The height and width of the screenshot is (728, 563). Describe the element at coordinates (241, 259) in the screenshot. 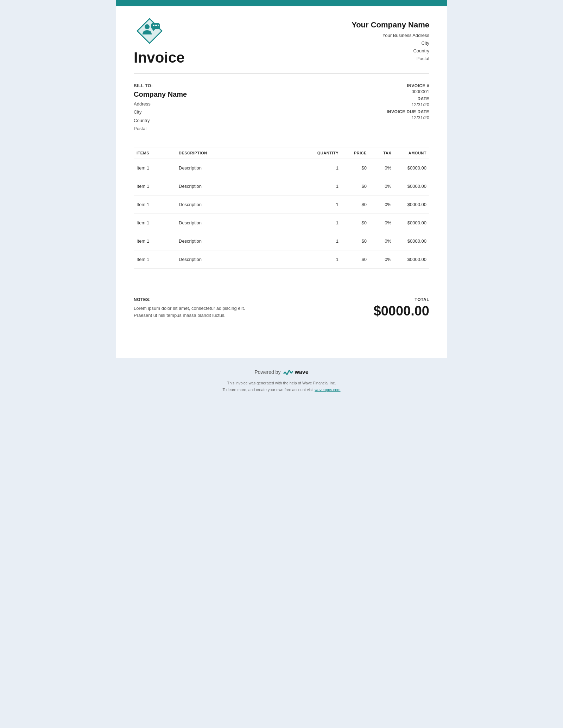

I see `row-desc-5: Description` at that location.